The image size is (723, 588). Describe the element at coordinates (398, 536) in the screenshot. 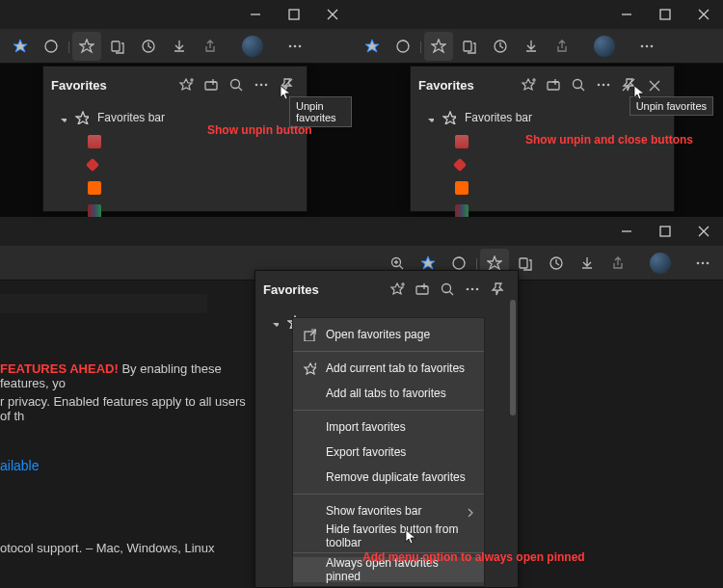

I see `menu-label: Hide favorites button from toolbar` at that location.